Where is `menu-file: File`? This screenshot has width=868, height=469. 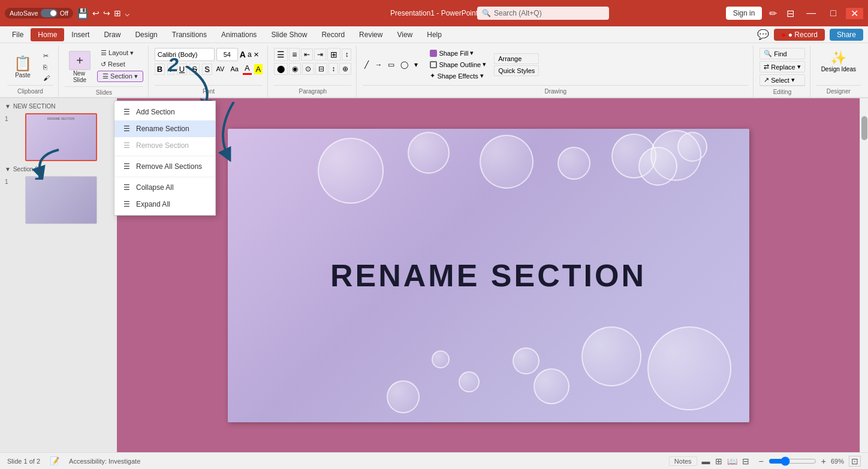 menu-file: File is located at coordinates (18, 35).